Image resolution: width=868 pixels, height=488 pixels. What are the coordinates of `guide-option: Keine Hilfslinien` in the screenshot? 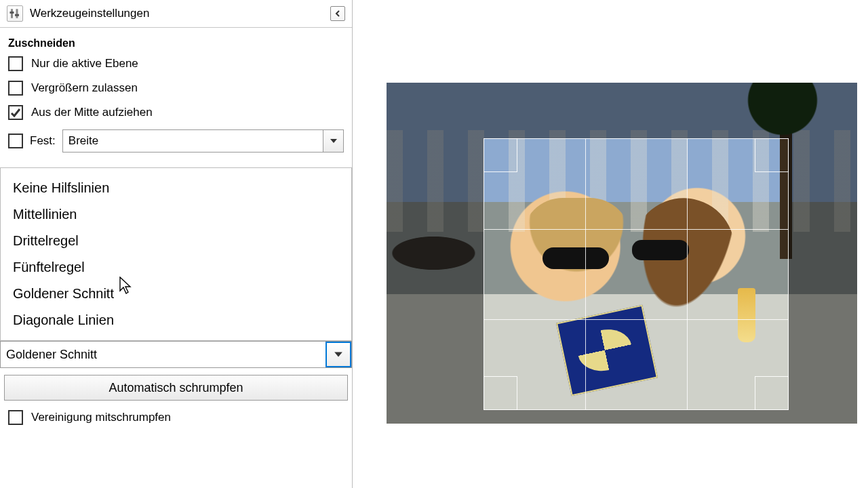 It's located at (176, 188).